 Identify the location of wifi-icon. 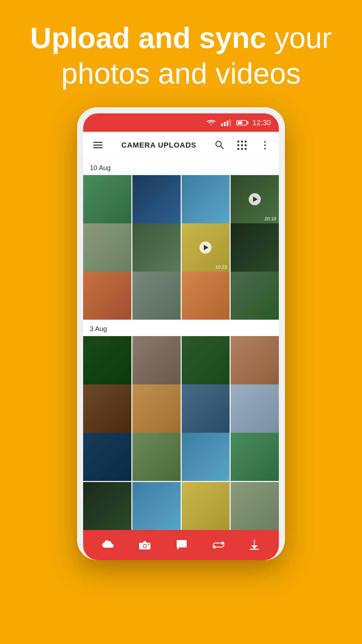
(211, 123).